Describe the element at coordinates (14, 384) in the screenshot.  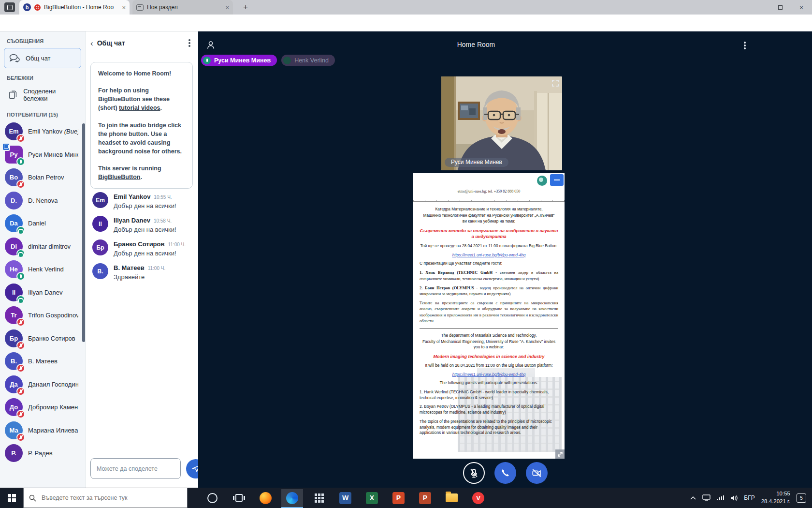
I see `user-avatar: Да` at that location.